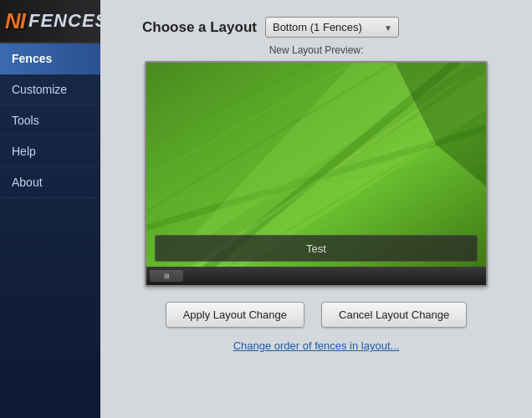  I want to click on sidebar-item-customize: Customize, so click(50, 90).